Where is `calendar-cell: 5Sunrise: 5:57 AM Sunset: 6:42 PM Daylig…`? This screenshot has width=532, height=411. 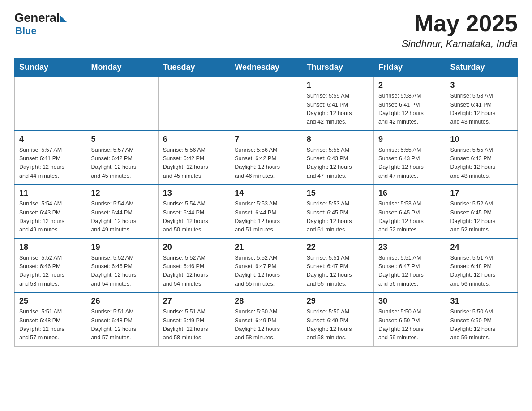 calendar-cell: 5Sunrise: 5:57 AM Sunset: 6:42 PM Daylig… is located at coordinates (122, 158).